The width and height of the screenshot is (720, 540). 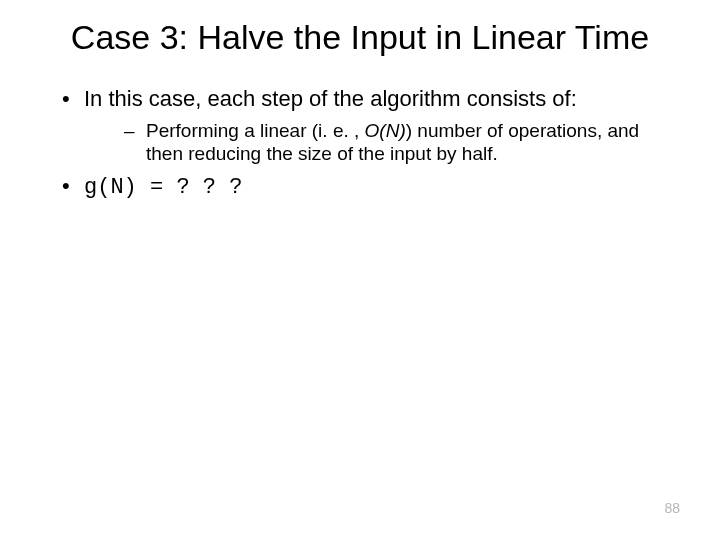 What do you see at coordinates (402, 143) in the screenshot?
I see `sub-bullet-item: Performing a linear (i. e. , O(N)) numbe…` at bounding box center [402, 143].